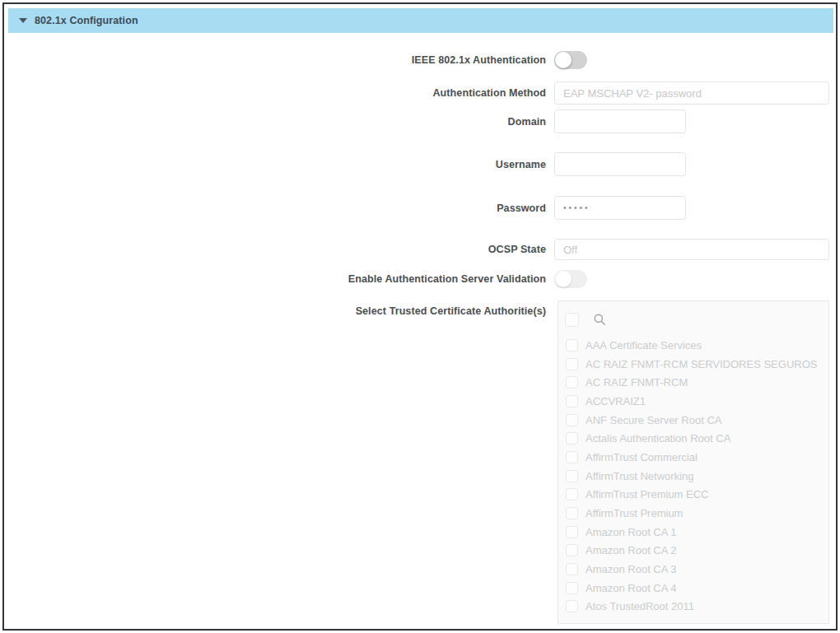 The width and height of the screenshot is (840, 633). What do you see at coordinates (693, 402) in the screenshot?
I see `ca-list-item: ACCVRAIZ1` at bounding box center [693, 402].